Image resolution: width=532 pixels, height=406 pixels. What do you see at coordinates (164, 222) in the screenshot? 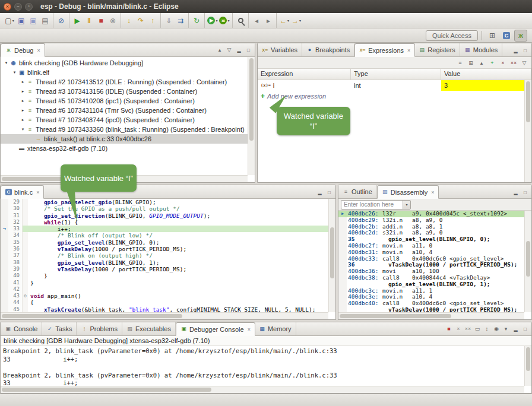
I see `code-line: 32 while(1) {` at bounding box center [164, 222].